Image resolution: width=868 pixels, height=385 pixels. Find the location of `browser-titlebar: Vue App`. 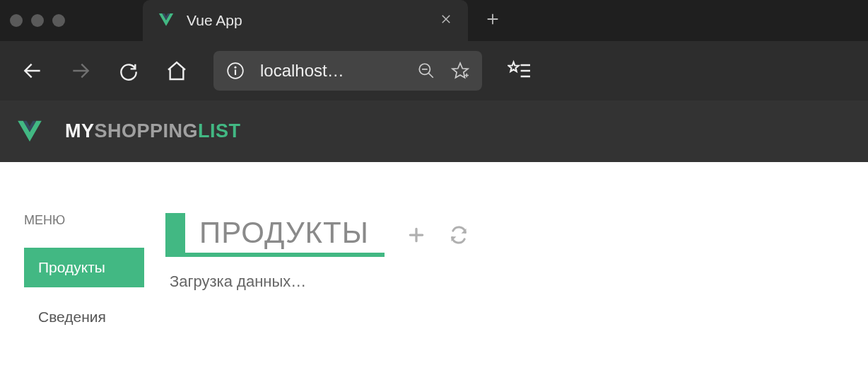

browser-titlebar: Vue App is located at coordinates (434, 21).